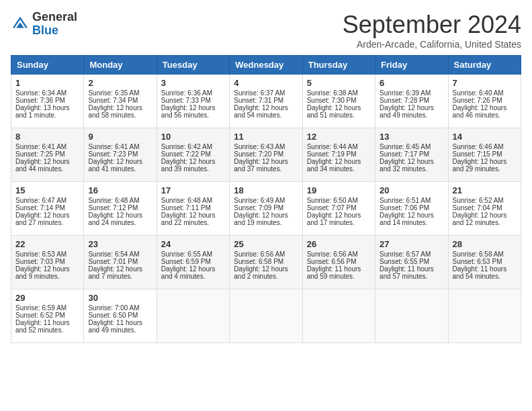  What do you see at coordinates (411, 244) in the screenshot?
I see `day-number: 27` at bounding box center [411, 244].